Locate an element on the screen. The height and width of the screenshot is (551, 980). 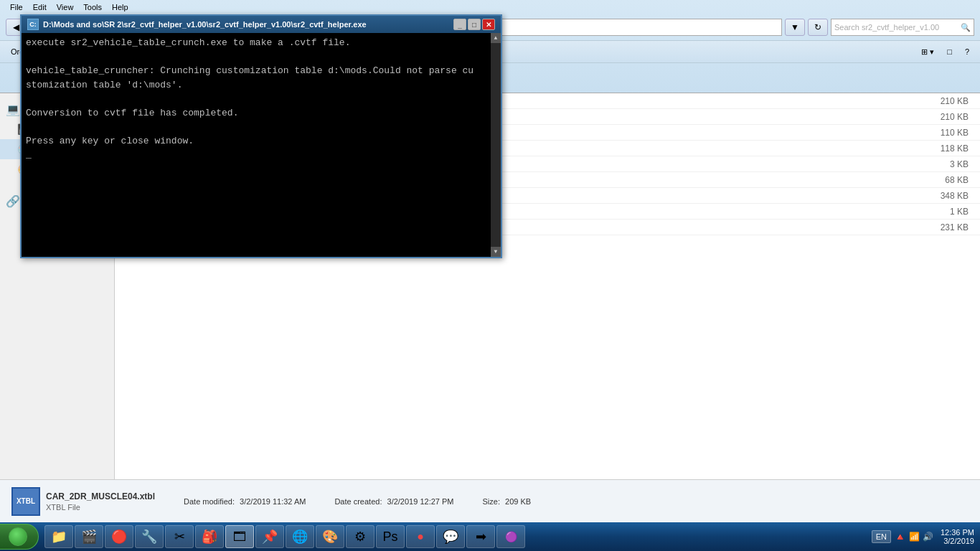
tray-icon-2: 📶 is located at coordinates (914, 537).